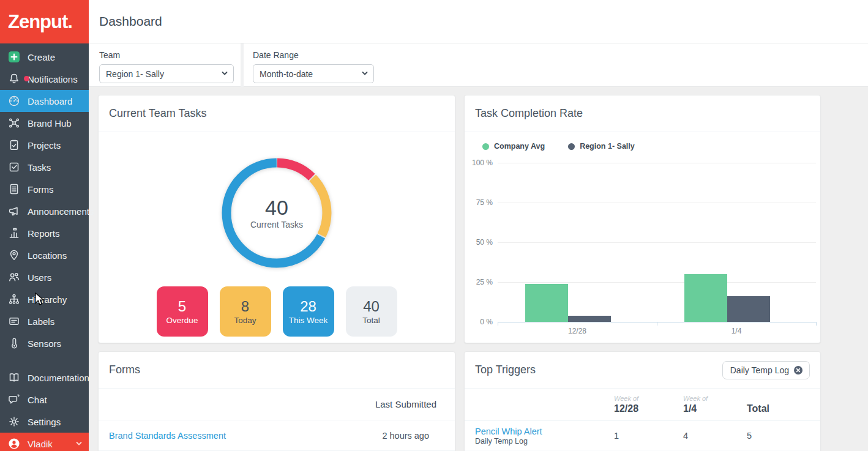 Image resolution: width=868 pixels, height=451 pixels. What do you see at coordinates (44, 22) in the screenshot?
I see `zenput-logo: Zenput.` at bounding box center [44, 22].